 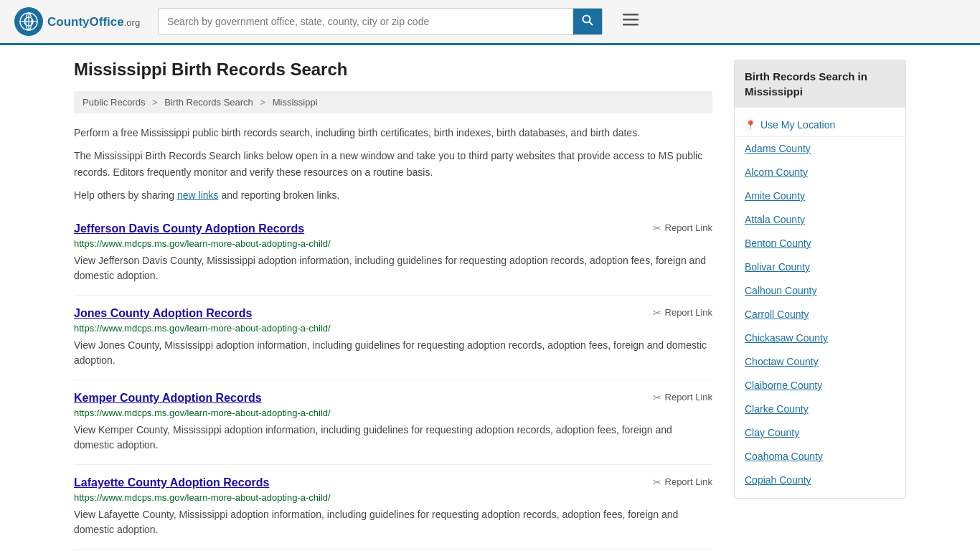 What do you see at coordinates (820, 481) in the screenshot?
I see `sidebar-county-item: Copiah County` at bounding box center [820, 481].